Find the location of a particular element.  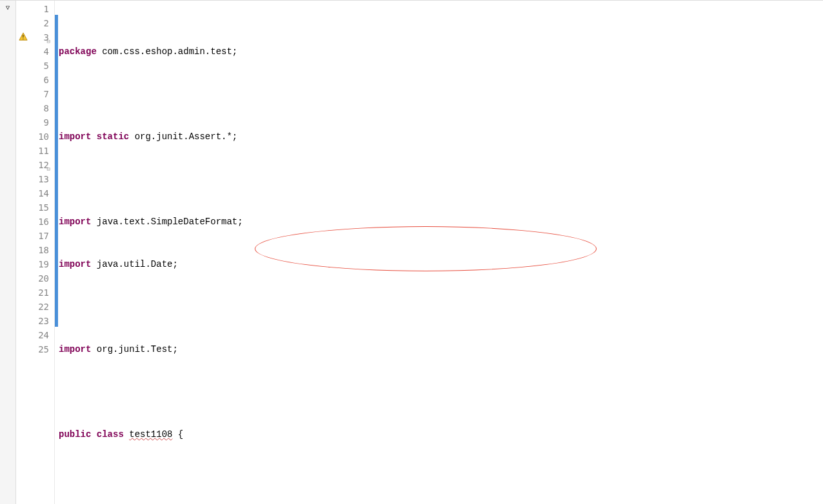

line-gutter: 1 2 !3⊟ 4 5 6 7 8 9 10 11 12⊟ 13 14 15 1… is located at coordinates (35, 253).